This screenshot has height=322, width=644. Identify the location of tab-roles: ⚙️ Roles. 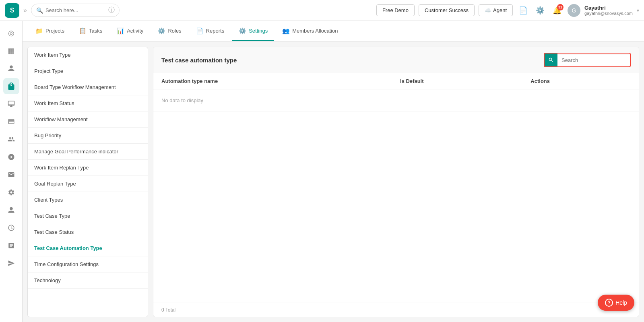
(169, 31).